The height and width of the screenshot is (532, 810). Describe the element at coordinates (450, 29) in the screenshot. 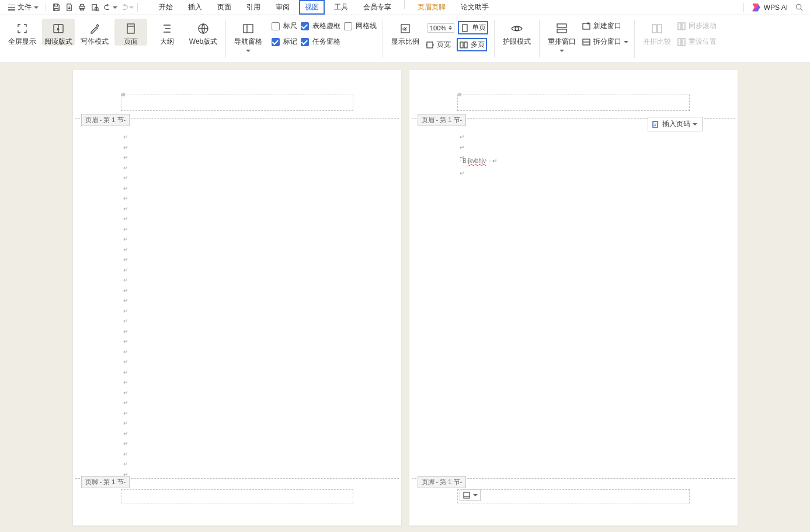

I see `spinner-down-icon` at that location.